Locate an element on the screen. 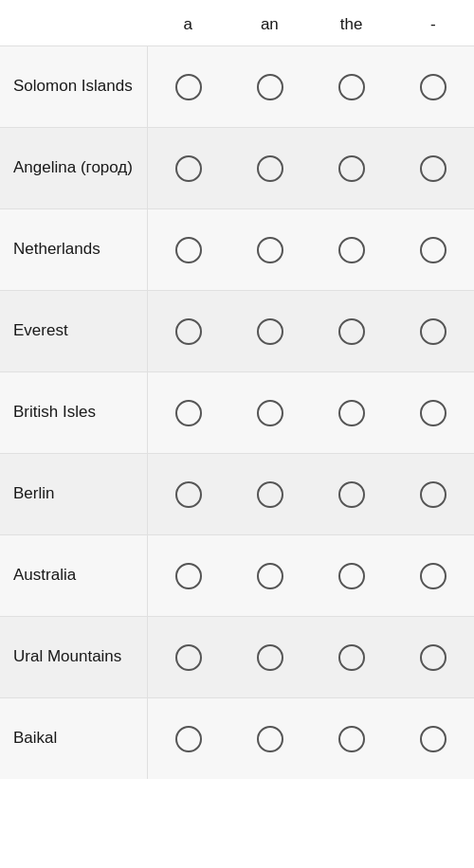 The width and height of the screenshot is (474, 868). radio-solomon-islands-the is located at coordinates (352, 87).